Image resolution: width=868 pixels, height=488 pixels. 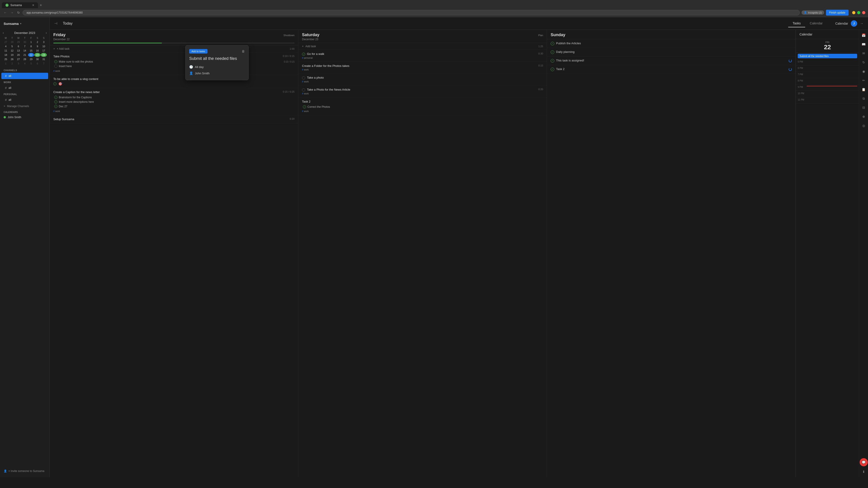 I want to click on mini-cal-day: 10, so click(x=44, y=46).